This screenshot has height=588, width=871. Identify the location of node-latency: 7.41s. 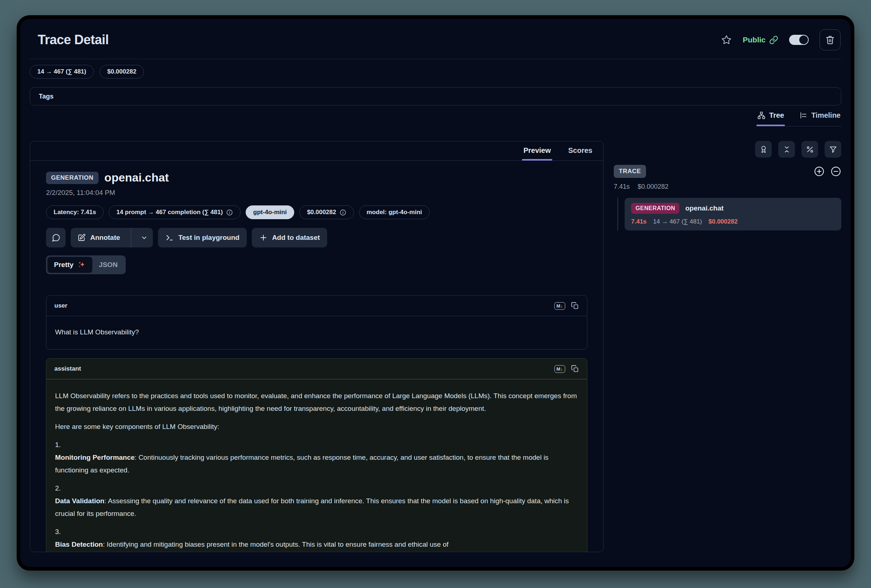
(639, 222).